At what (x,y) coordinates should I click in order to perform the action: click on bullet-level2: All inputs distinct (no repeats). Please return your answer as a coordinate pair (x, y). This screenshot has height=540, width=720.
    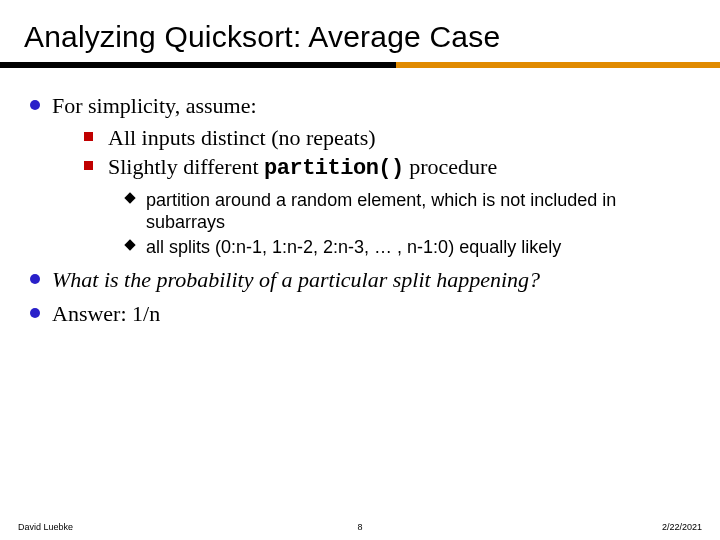
    Looking at the image, I should click on (387, 138).